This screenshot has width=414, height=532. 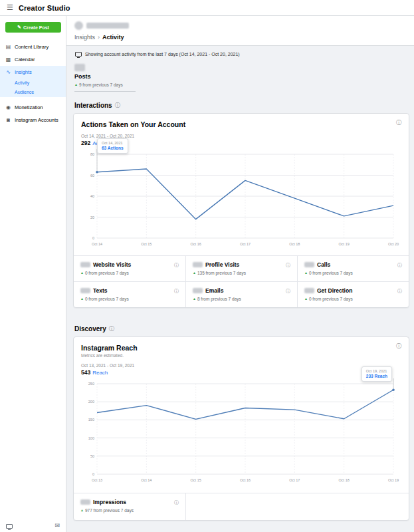 I want to click on reach-date-range: Oct 13, 2021 - Oct 19, 2021, so click(x=241, y=363).